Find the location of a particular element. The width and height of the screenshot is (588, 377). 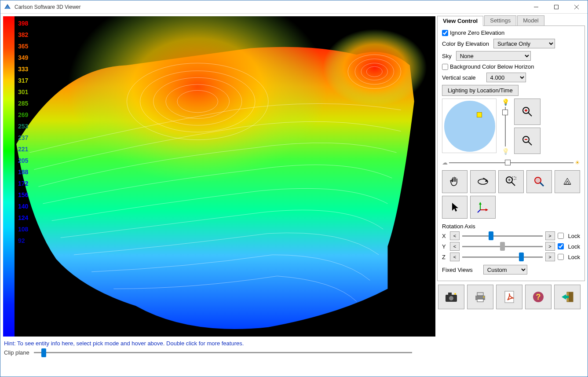

help-button: ? is located at coordinates (538, 297).